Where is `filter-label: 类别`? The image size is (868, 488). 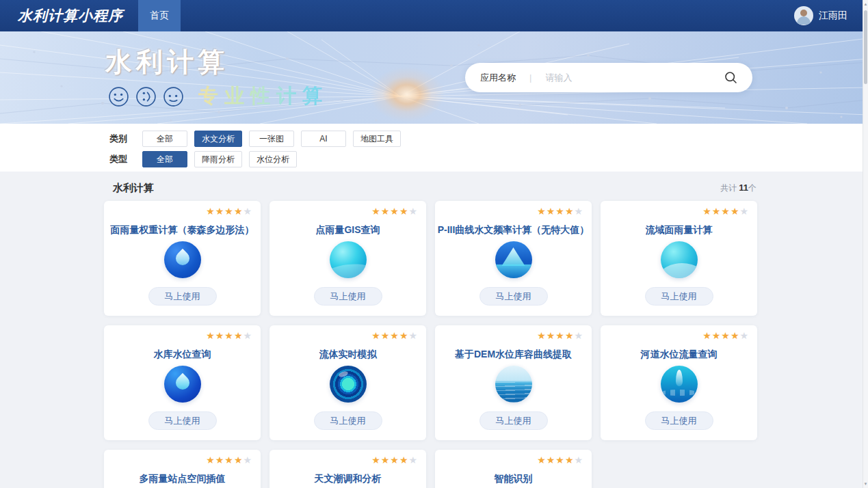
filter-label: 类别 is located at coordinates (125, 139).